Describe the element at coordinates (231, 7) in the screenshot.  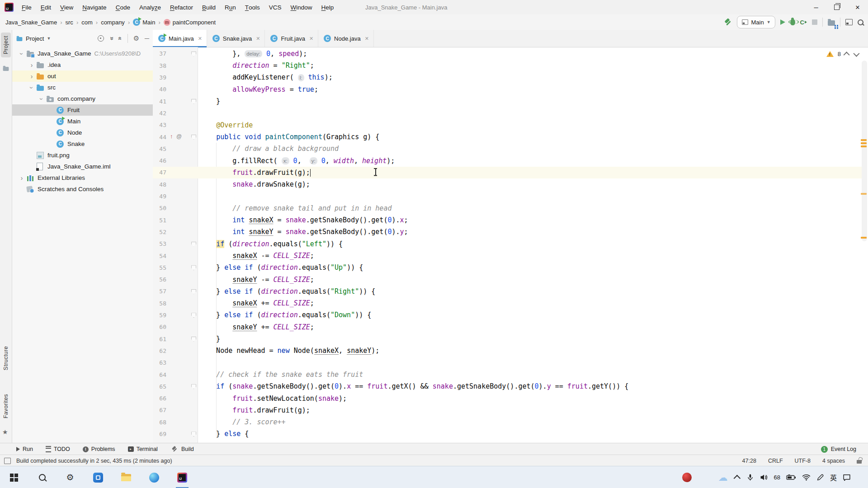
I see `menu-run: Run` at that location.